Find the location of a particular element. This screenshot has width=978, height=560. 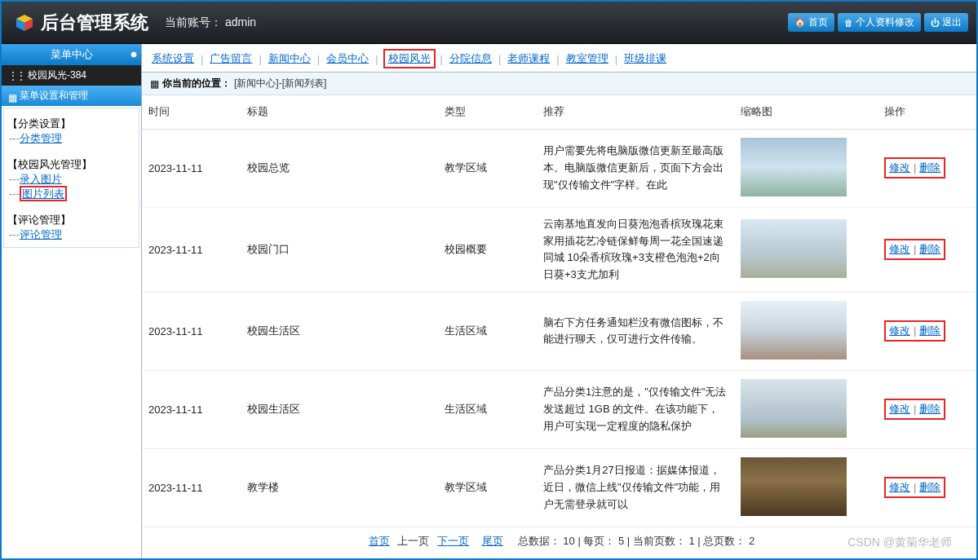

th-rec: 推荐 is located at coordinates (635, 112).